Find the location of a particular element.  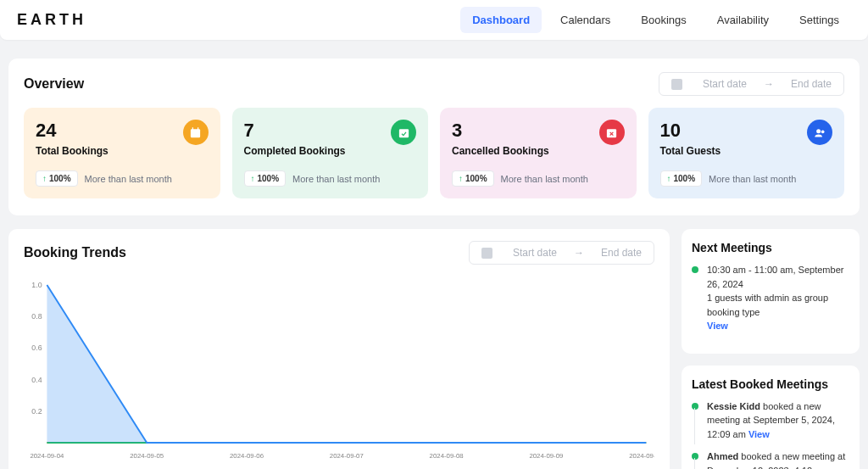

svg-text: 2024-09-06 is located at coordinates (248, 456).